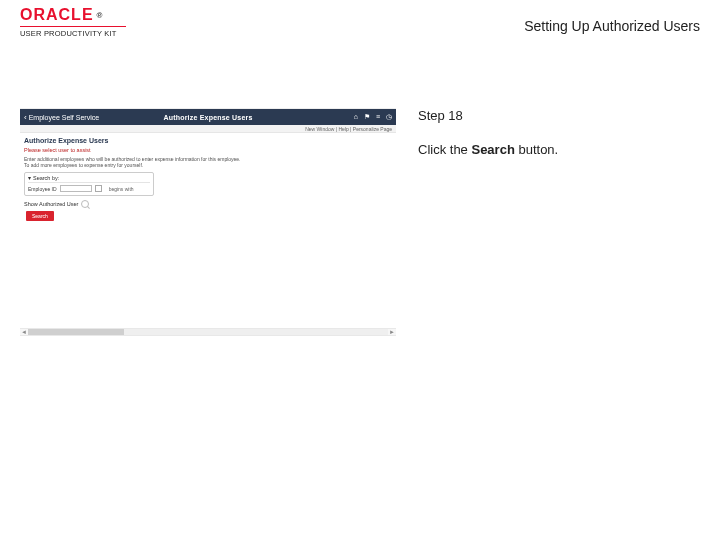 The image size is (720, 540). Describe the element at coordinates (492, 150) in the screenshot. I see `instruction-bold: Search` at that location.